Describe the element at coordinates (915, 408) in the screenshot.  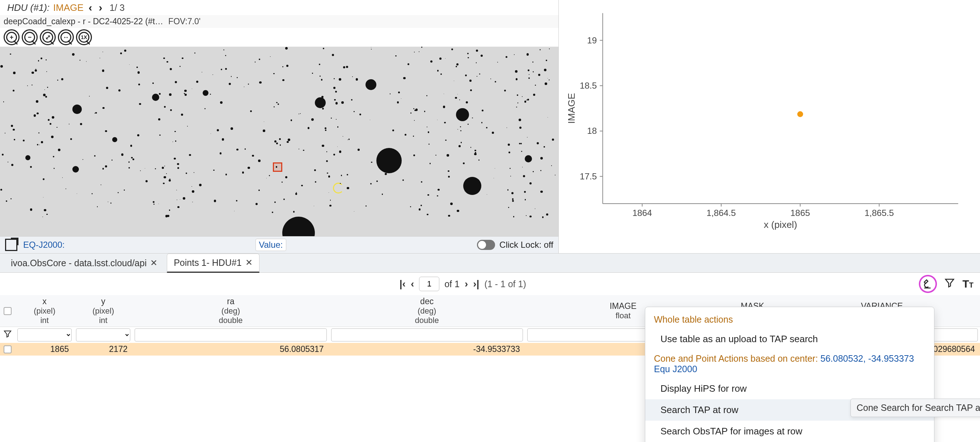
I see `row-actions-tooltip: Cone Search for Search TAP at row` at that location.